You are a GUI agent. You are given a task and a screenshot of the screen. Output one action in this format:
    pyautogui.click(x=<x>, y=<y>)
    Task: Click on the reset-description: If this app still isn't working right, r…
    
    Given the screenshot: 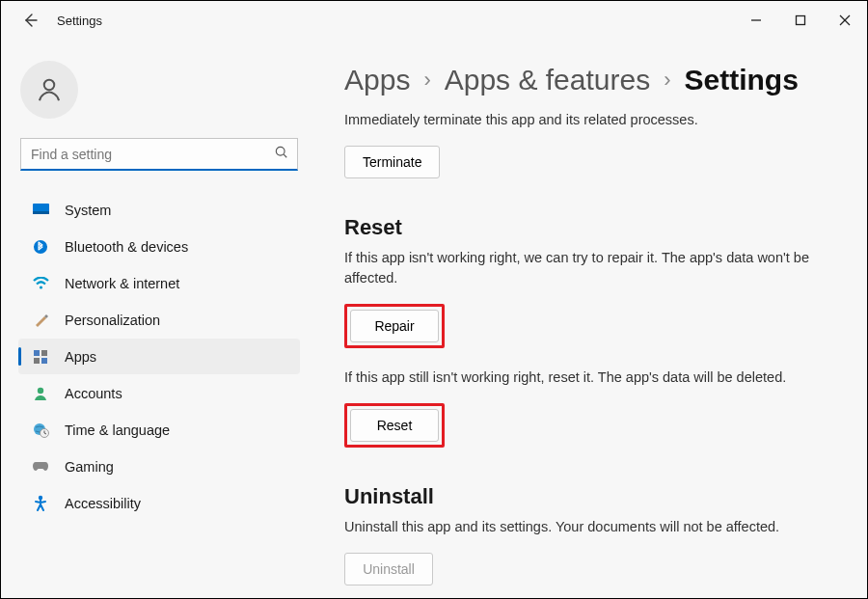 What is the action you would take?
    pyautogui.click(x=588, y=378)
    